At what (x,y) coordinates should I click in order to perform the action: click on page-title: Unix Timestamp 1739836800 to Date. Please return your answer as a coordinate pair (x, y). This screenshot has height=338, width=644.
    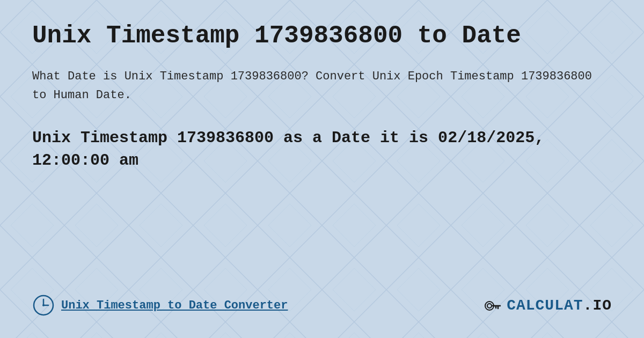
    Looking at the image, I should click on (322, 36).